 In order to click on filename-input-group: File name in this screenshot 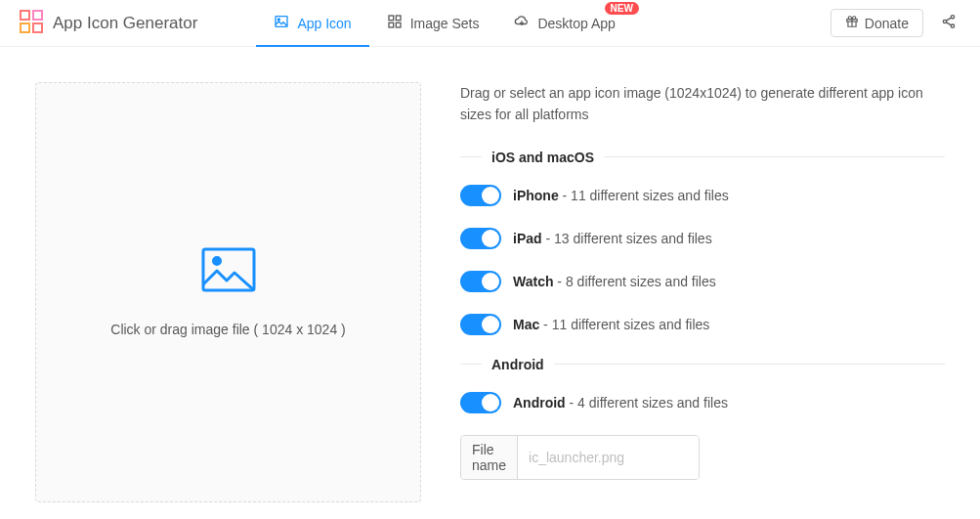, I will do `click(580, 457)`.